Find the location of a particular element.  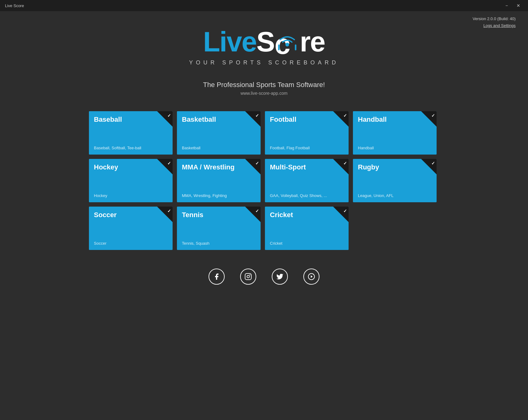

sport-card-rugby: ✓ Rugby League, Union, AFL is located at coordinates (395, 181).